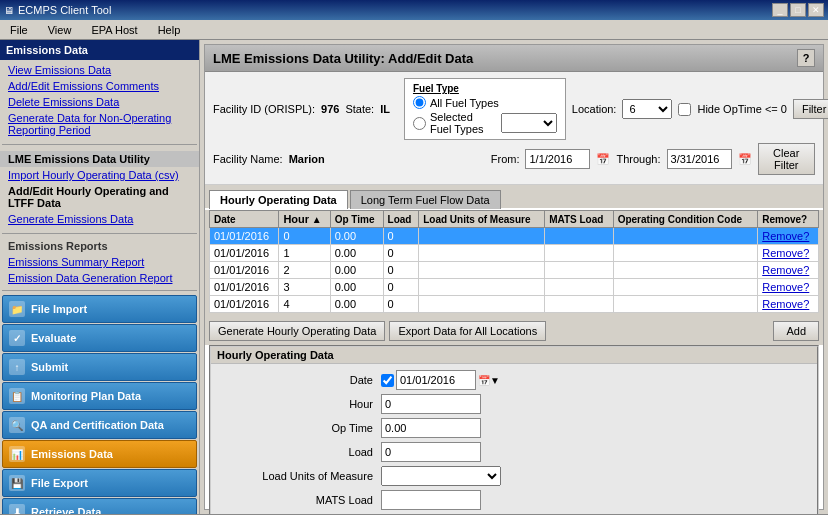 The width and height of the screenshot is (828, 515). I want to click on sidebar-link-emission-gen: Emission Data Generation Report, so click(100, 278).